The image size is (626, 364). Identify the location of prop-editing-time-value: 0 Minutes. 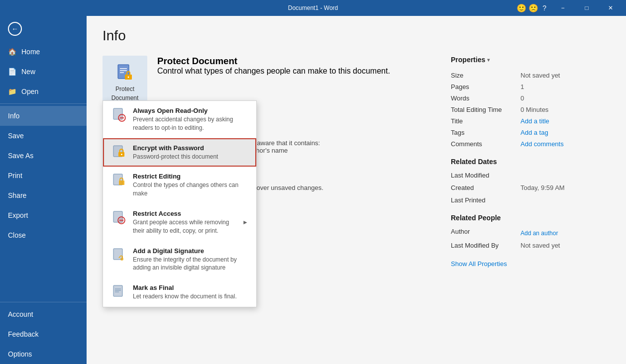
(534, 109).